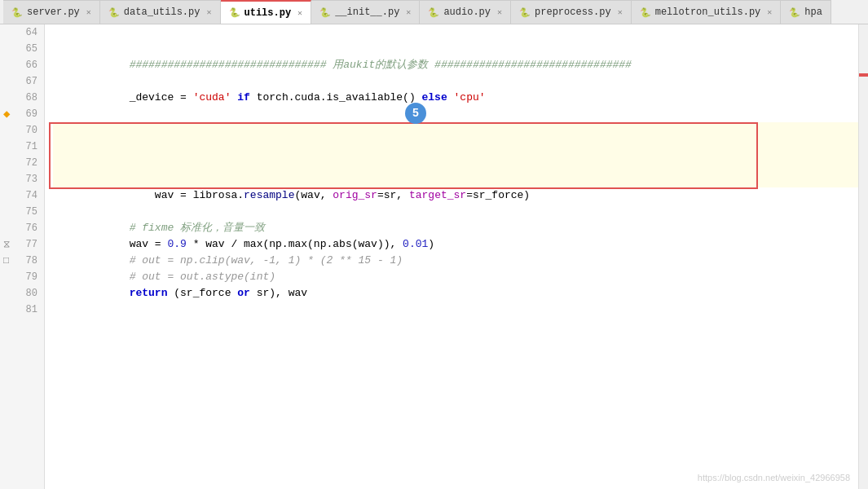  What do you see at coordinates (267, 12) in the screenshot?
I see `tab-utils: 🐍 utils.py ✕` at bounding box center [267, 12].